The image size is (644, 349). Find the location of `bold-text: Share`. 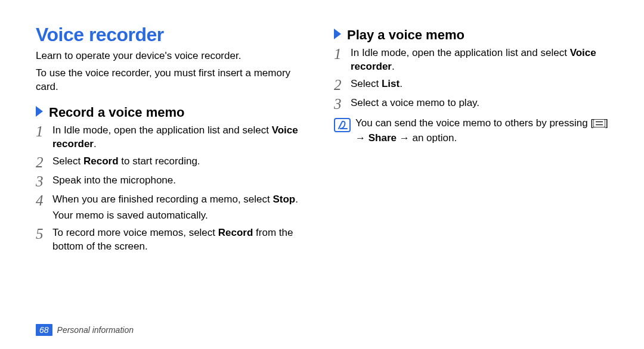

bold-text: Share is located at coordinates (383, 138).